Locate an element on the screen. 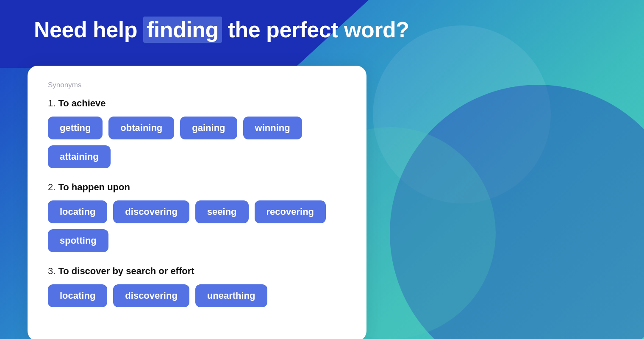 Image resolution: width=644 pixels, height=339 pixels. title-prefix: Need help is located at coordinates (89, 30).